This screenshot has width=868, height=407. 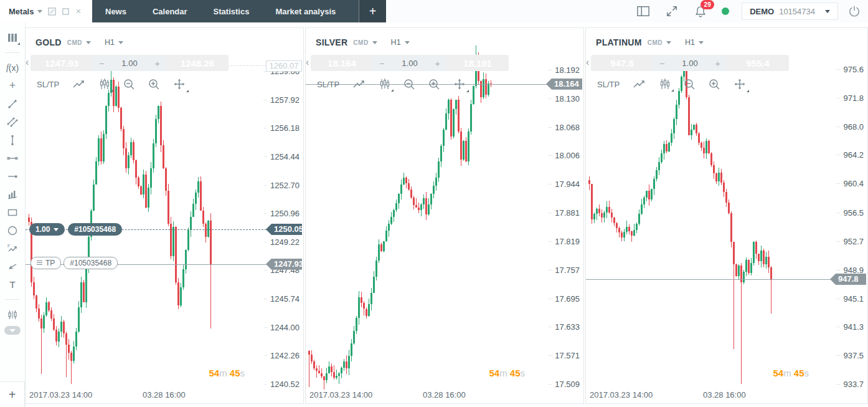 What do you see at coordinates (331, 42) in the screenshot?
I see `symbol-label: SILVER` at bounding box center [331, 42].